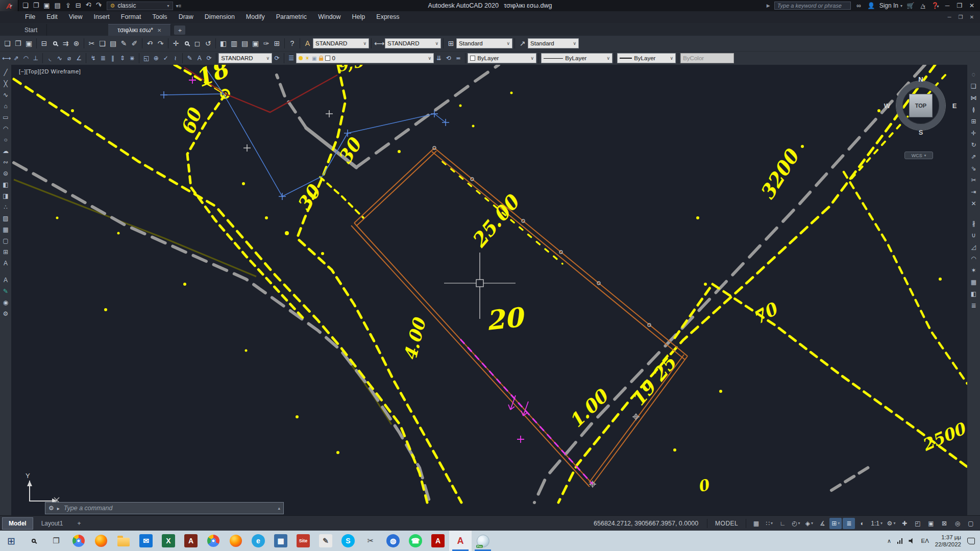 Image resolution: width=980 pixels, height=551 pixels. I want to click on help-icon: ❓▾, so click(935, 6).